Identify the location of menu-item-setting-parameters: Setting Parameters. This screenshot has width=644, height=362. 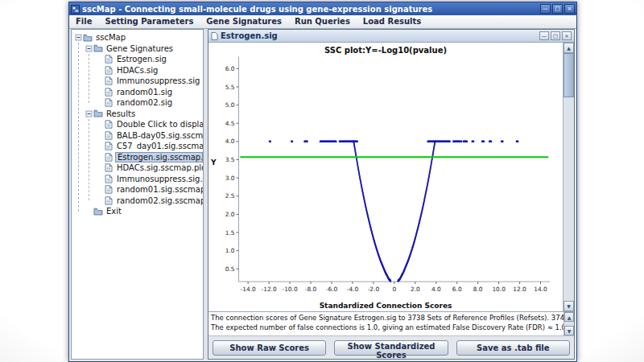
(149, 22).